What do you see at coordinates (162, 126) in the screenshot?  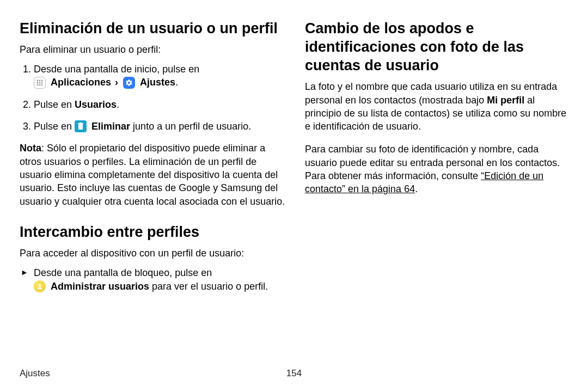 I see `step-3: Pulse en Eliminar junto a un perfil de u…` at bounding box center [162, 126].